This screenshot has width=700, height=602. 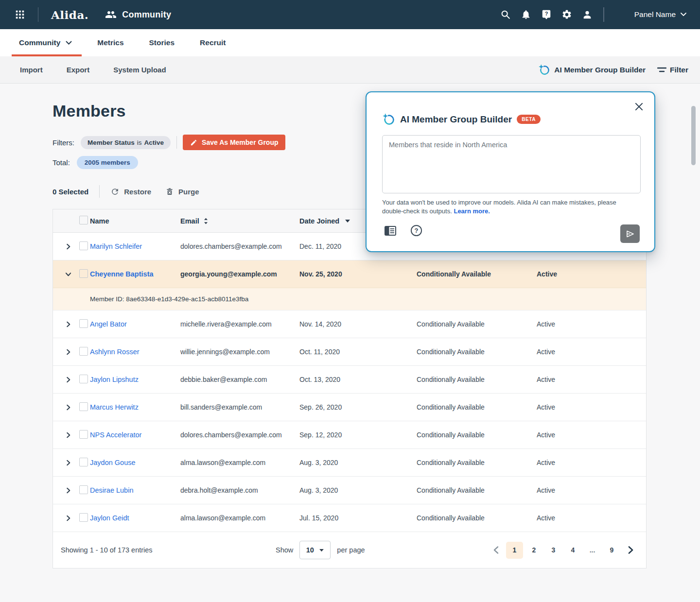 I want to click on community-people-icon, so click(x=111, y=15).